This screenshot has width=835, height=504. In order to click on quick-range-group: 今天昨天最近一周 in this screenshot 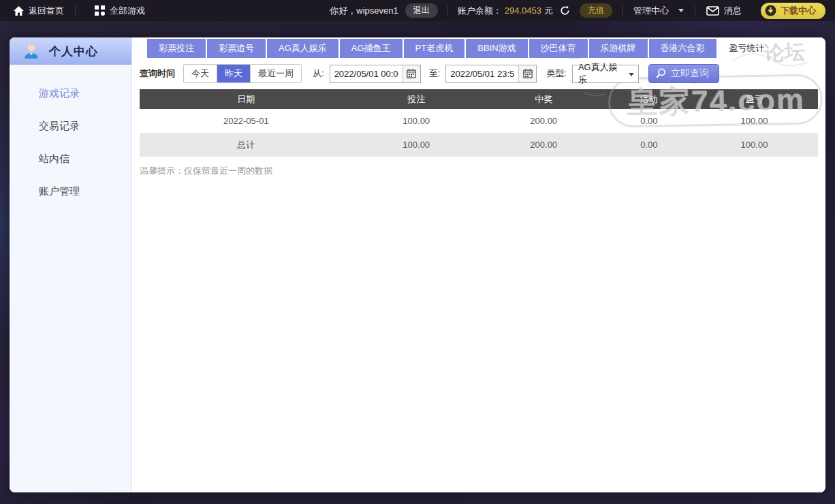, I will do `click(242, 74)`.